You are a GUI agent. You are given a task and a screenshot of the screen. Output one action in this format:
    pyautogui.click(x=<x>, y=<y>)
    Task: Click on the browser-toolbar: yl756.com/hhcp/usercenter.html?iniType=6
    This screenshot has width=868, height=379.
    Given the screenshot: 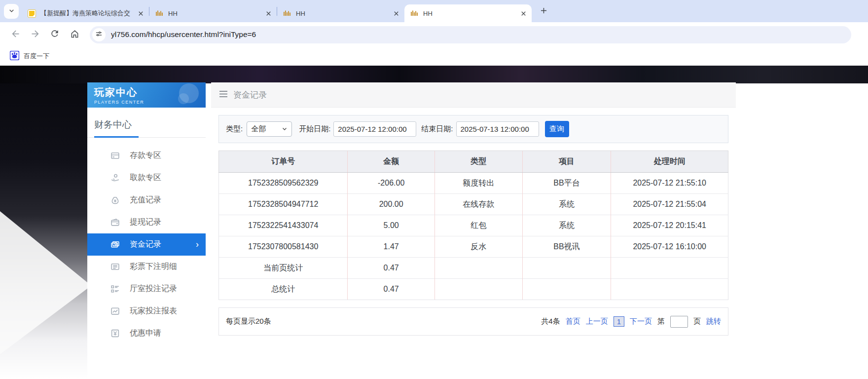 What is the action you would take?
    pyautogui.click(x=434, y=35)
    